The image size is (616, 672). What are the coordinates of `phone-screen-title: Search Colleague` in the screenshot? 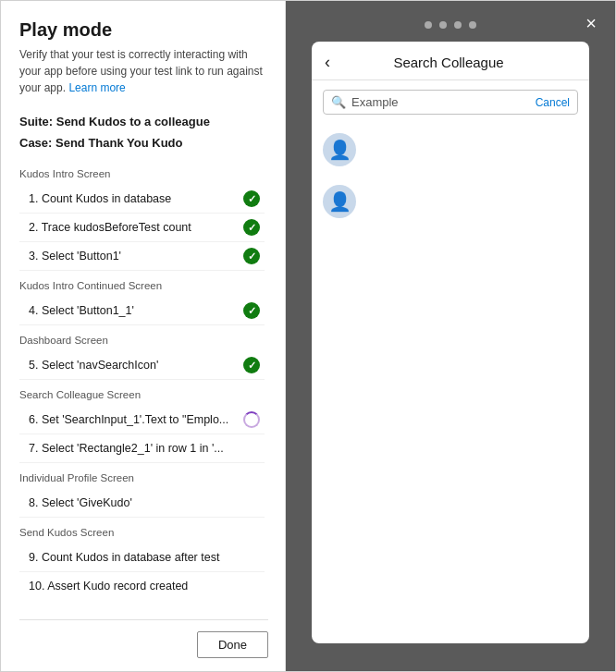 It's located at (449, 63).